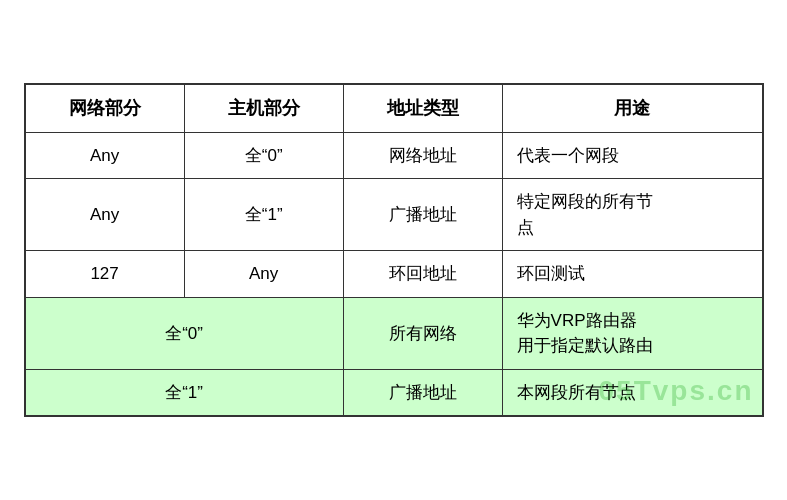 The height and width of the screenshot is (500, 787). What do you see at coordinates (264, 215) in the screenshot?
I see `cell-host-2: 全“1”` at bounding box center [264, 215].